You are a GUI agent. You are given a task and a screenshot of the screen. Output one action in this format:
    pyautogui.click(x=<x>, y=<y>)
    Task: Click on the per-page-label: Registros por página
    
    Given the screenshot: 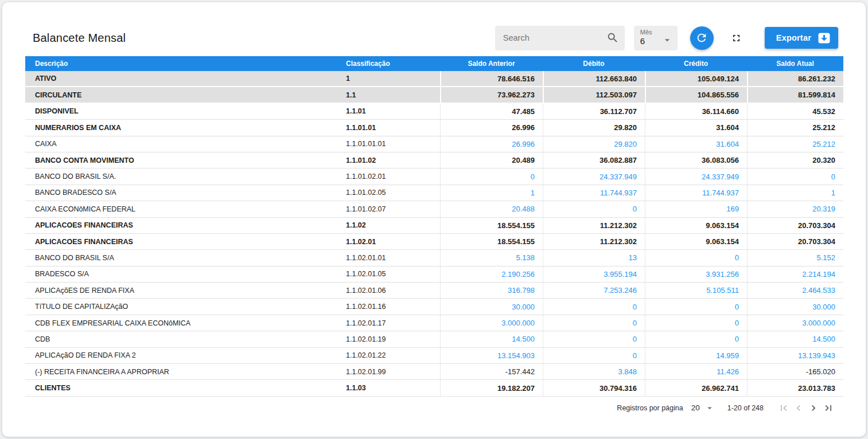 What is the action you would take?
    pyautogui.click(x=649, y=408)
    